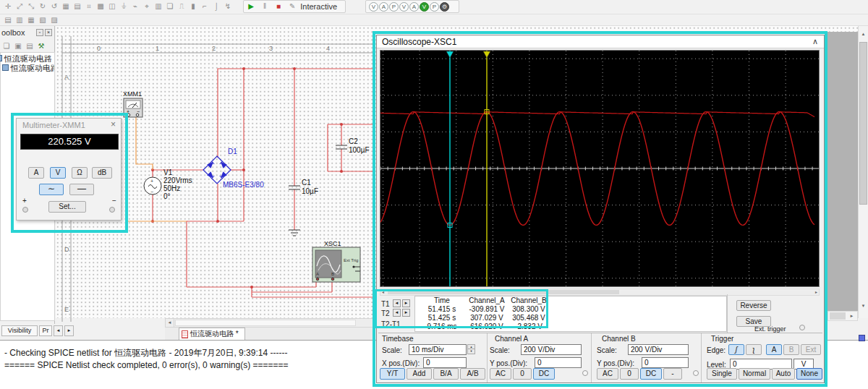  I want to click on channel-b-scale-input, so click(658, 350).